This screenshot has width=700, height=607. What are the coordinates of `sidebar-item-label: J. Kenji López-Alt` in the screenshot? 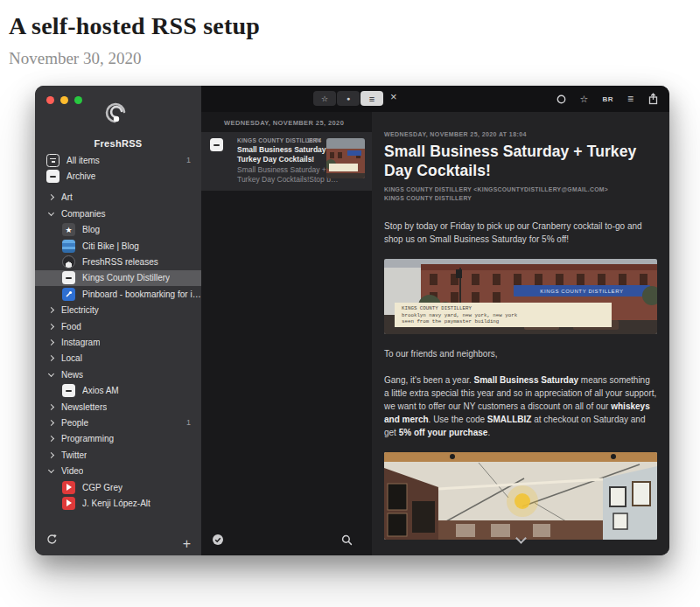 It's located at (116, 504).